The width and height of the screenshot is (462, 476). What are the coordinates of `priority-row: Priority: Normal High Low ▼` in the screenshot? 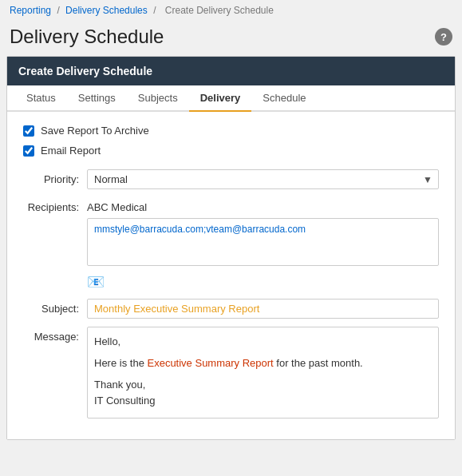 It's located at (231, 179).